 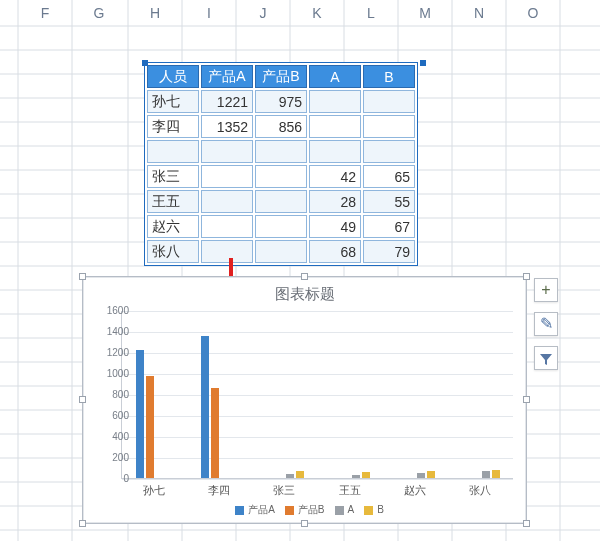 What do you see at coordinates (546, 358) in the screenshot?
I see `chart-filter-button` at bounding box center [546, 358].